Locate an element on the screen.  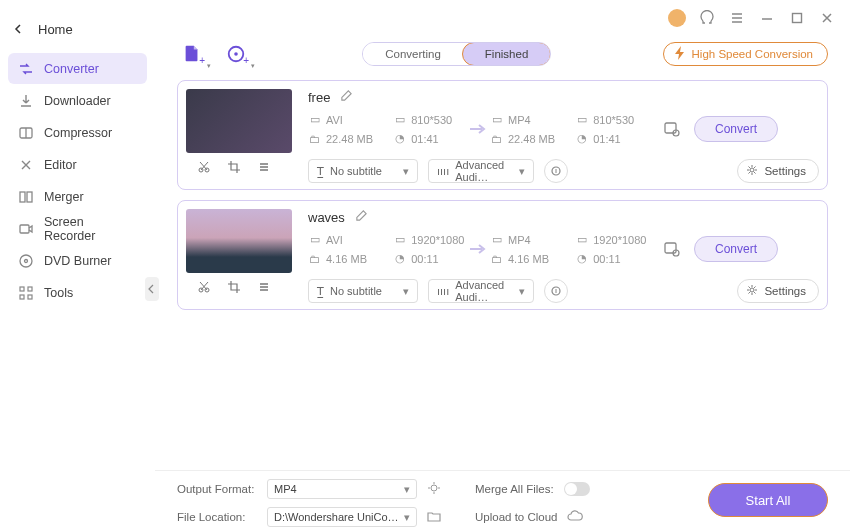
dst-duration: ◔01:41 is located at coordinates (612, 138).